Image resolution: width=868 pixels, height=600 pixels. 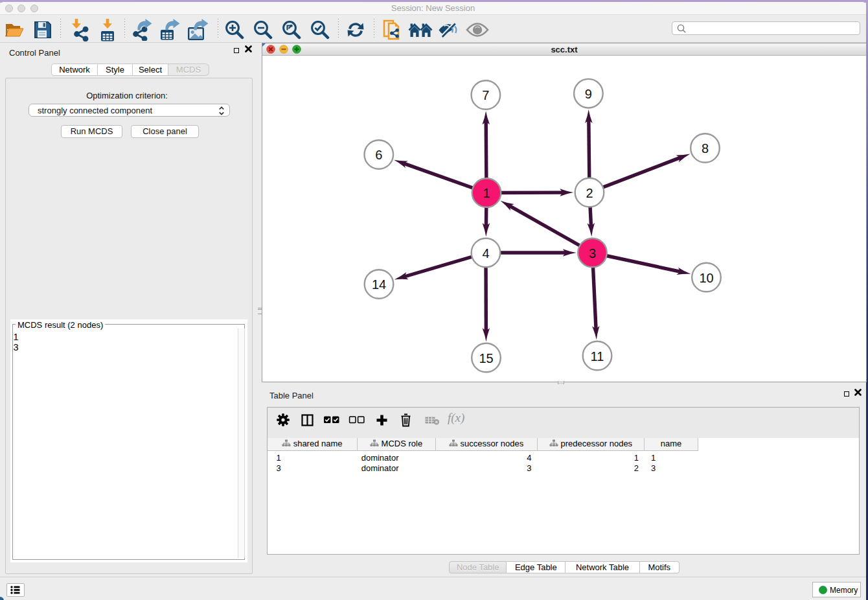 What do you see at coordinates (486, 253) in the screenshot?
I see `svg-text: 4` at bounding box center [486, 253].